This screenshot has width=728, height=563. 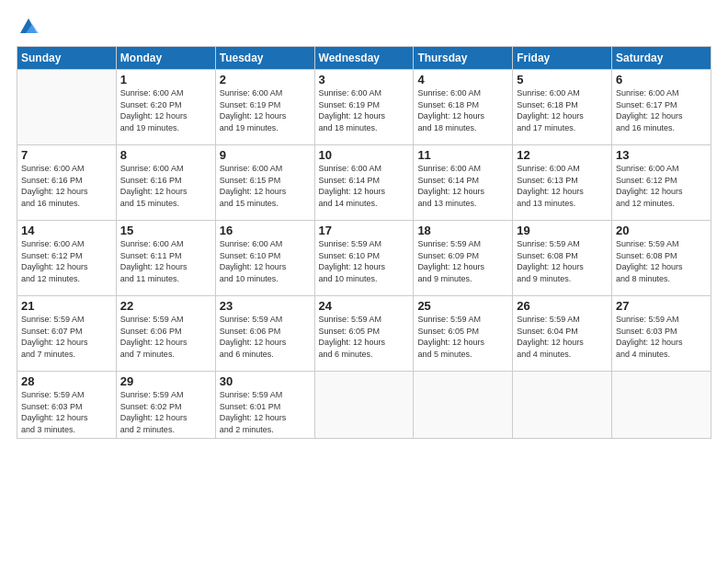 What do you see at coordinates (265, 108) in the screenshot?
I see `day-cell: 2Sunrise: 6:00 AMSunset: 6:19 PMDaylight…` at bounding box center [265, 108].